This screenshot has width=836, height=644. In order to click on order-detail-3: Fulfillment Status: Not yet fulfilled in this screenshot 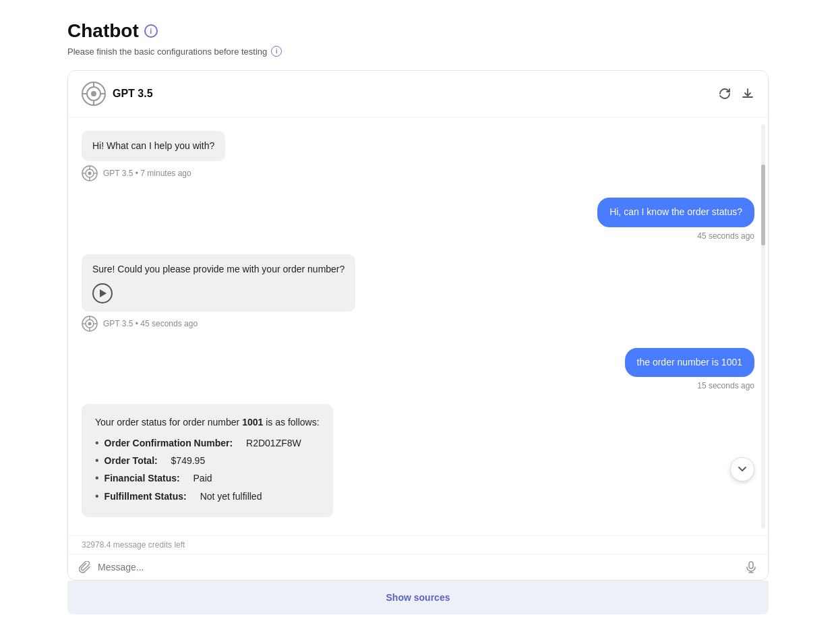, I will do `click(208, 496)`.